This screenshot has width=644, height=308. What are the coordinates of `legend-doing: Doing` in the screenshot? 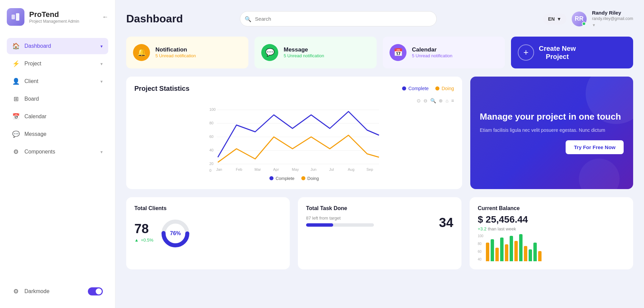 It's located at (444, 88).